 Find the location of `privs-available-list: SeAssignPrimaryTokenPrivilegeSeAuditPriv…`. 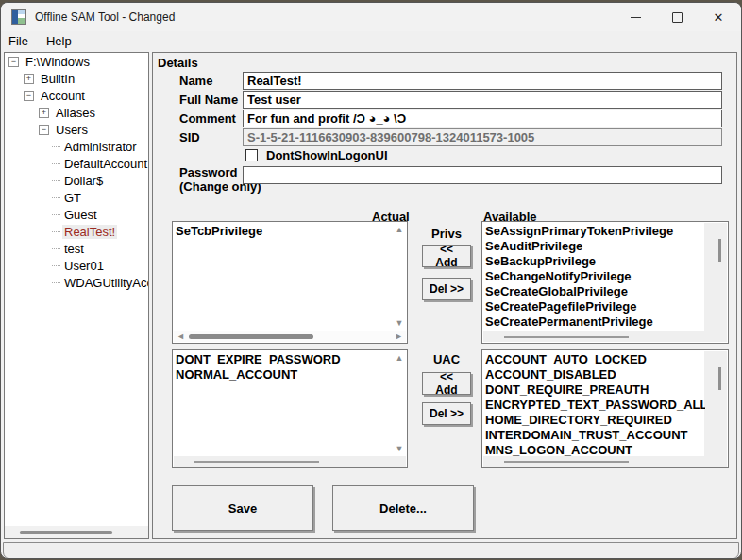

privs-available-list: SeAssignPrimaryTokenPrivilegeSeAuditPriv… is located at coordinates (605, 282).